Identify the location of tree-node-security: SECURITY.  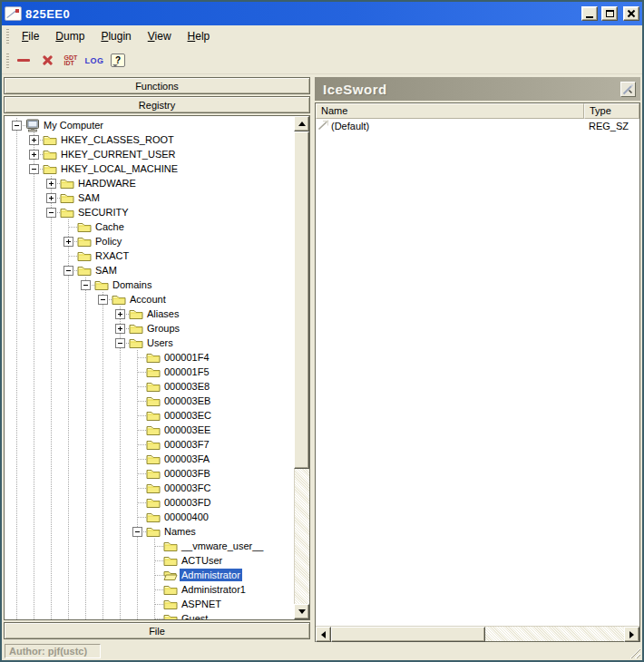
(159, 212).